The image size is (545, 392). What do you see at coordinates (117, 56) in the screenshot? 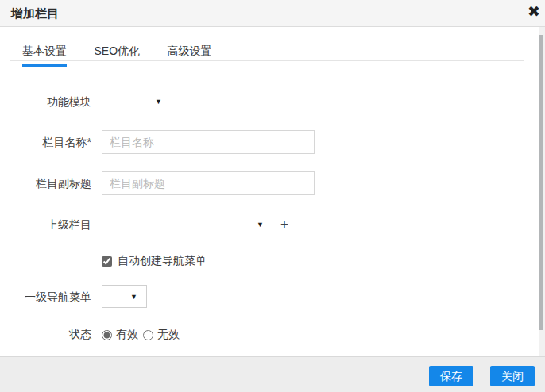
I see `tab-seo: SEO优化` at bounding box center [117, 56].